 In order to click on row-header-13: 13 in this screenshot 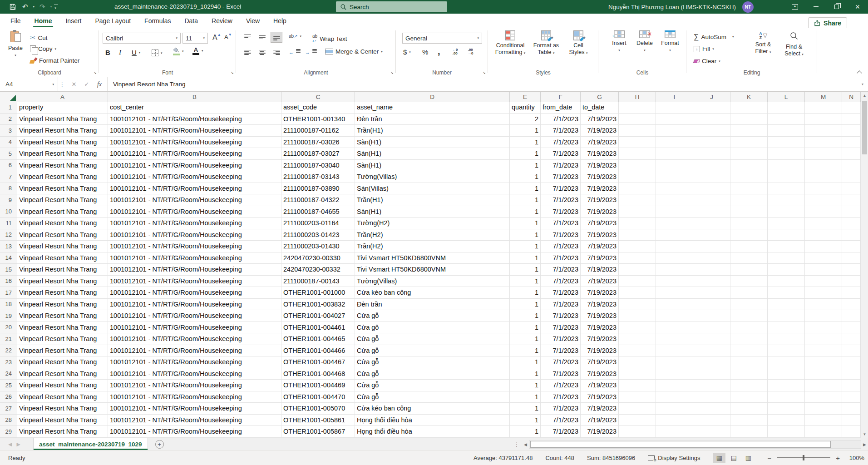, I will do `click(9, 247)`.